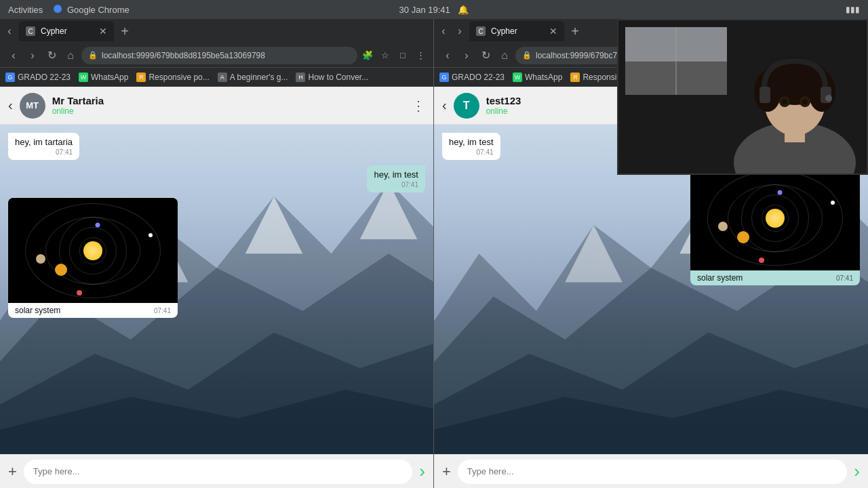 Image resolution: width=868 pixels, height=488 pixels. What do you see at coordinates (172, 77) in the screenshot?
I see `left-bookmark-responsive: R Responsive po...` at bounding box center [172, 77].